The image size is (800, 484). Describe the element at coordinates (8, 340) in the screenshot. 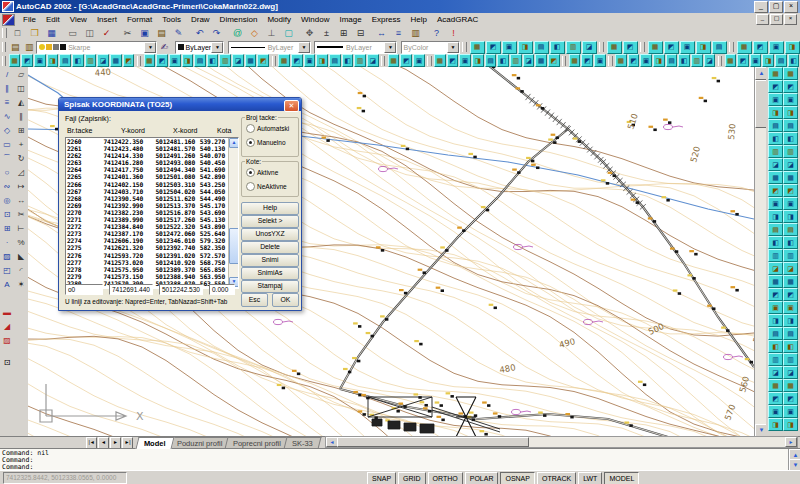

I see `acadgrac-tool-icon: ▨` at that location.